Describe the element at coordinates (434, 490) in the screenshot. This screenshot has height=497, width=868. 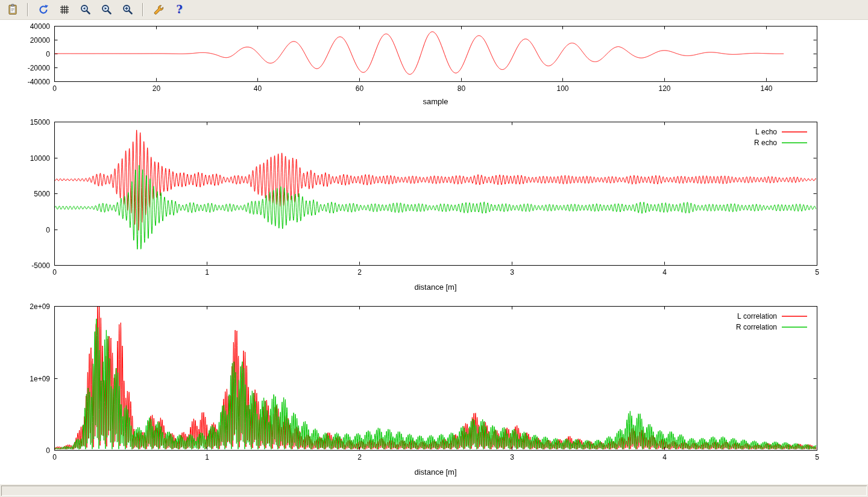
I see `status-bar` at that location.